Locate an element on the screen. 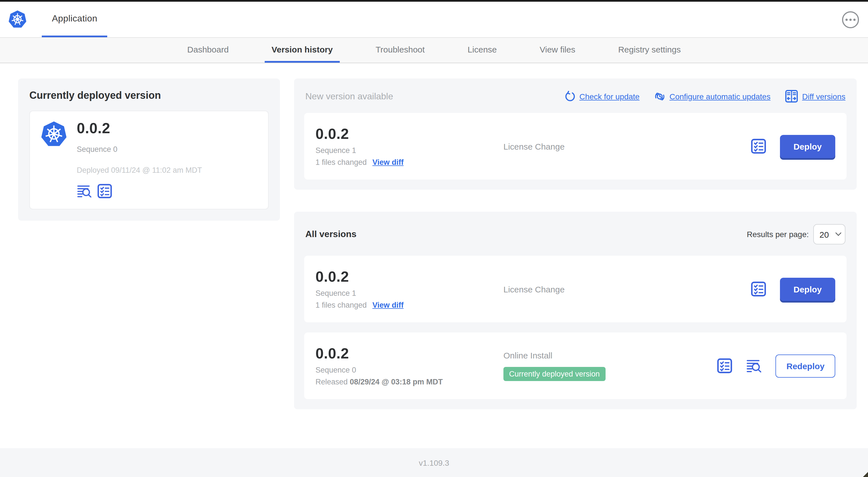 This screenshot has height=477, width=868. results-per-page-select: 20 is located at coordinates (830, 234).